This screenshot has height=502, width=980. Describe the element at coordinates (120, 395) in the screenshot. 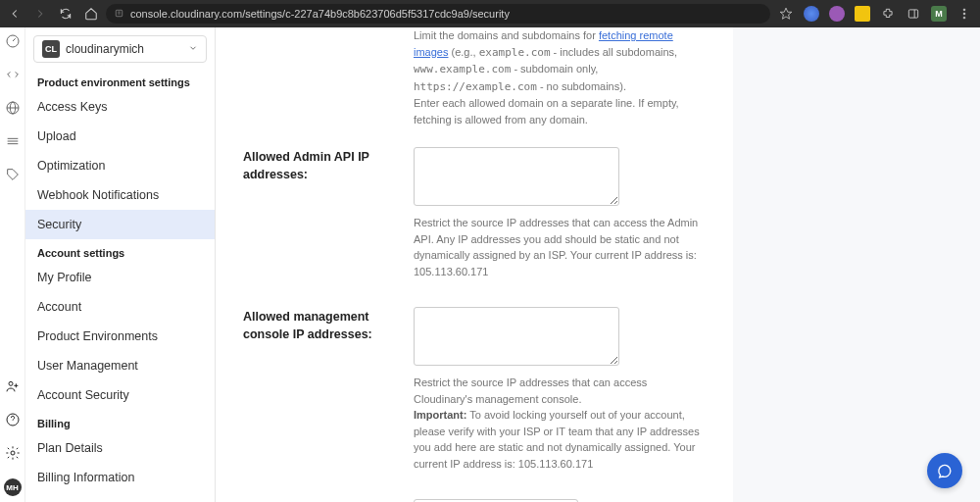

I see `sidebar-item-account-security: Account Security` at that location.